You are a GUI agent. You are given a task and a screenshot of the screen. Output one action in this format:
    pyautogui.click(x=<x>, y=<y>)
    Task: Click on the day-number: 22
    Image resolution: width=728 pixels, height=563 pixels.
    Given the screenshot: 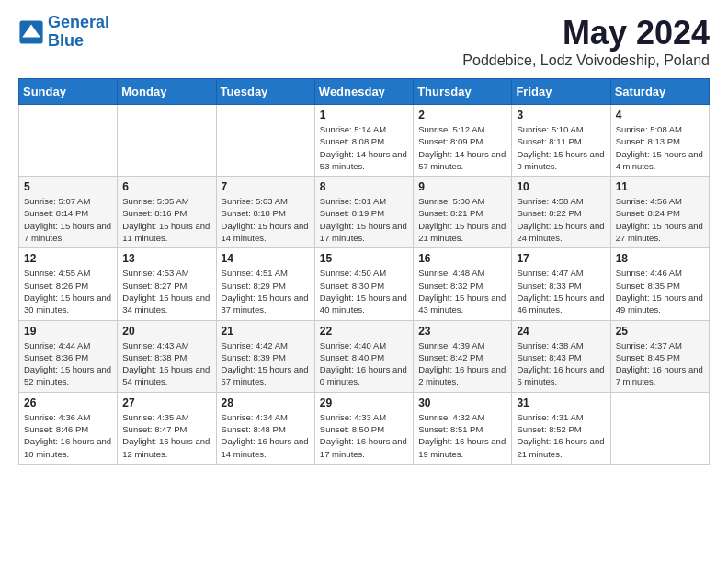 What is the action you would take?
    pyautogui.click(x=364, y=331)
    